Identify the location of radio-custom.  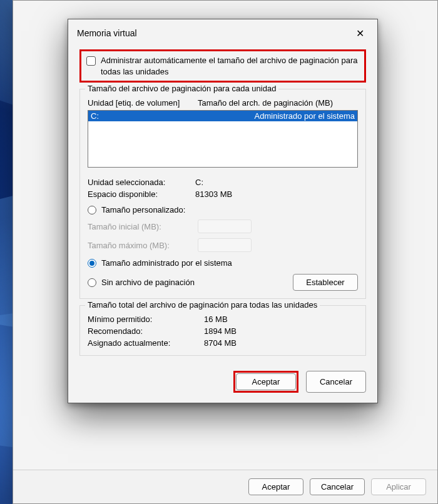
(92, 210).